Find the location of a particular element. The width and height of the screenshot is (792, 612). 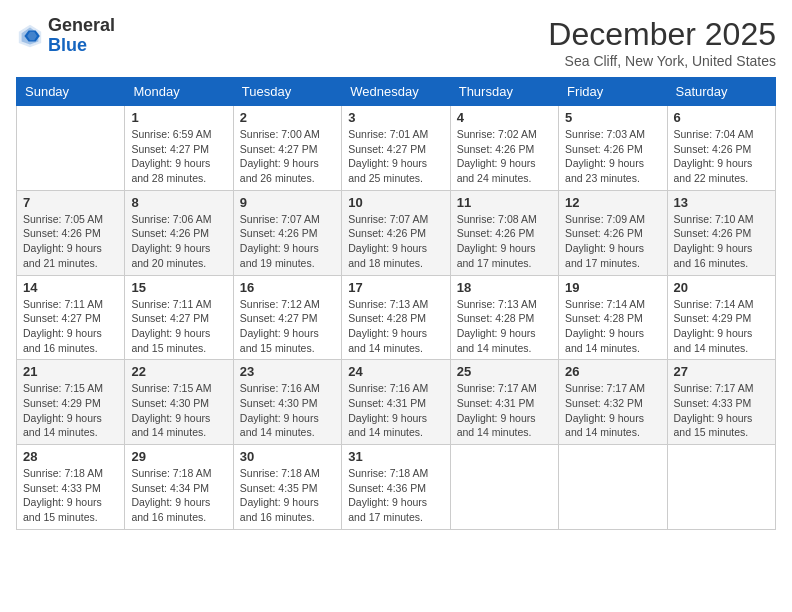

cell-date-number: 25 is located at coordinates (504, 372).